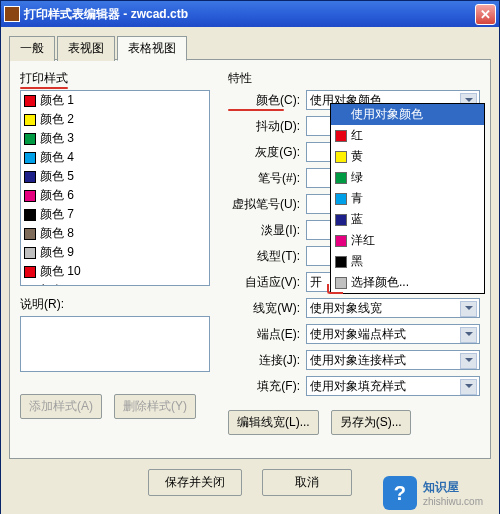 This screenshot has height=514, width=500. I want to click on description-textarea, so click(115, 344).